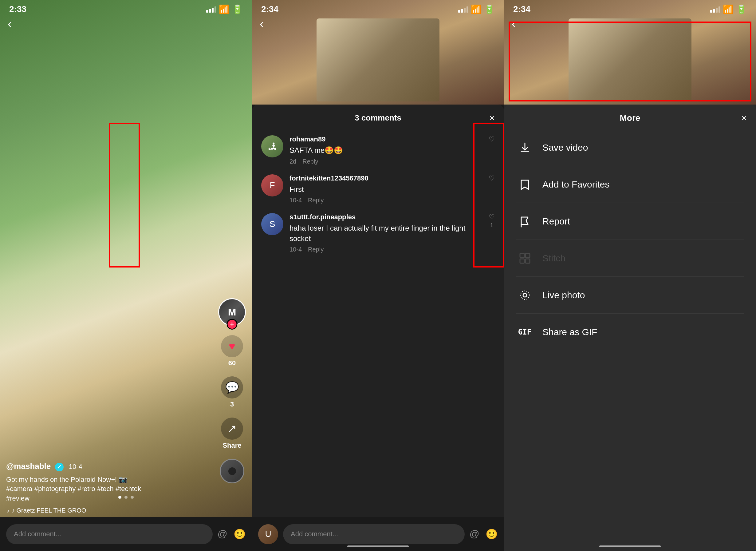 This screenshot has height=551, width=756. Describe the element at coordinates (492, 139) in the screenshot. I see `comment-like-1: ♡` at that location.